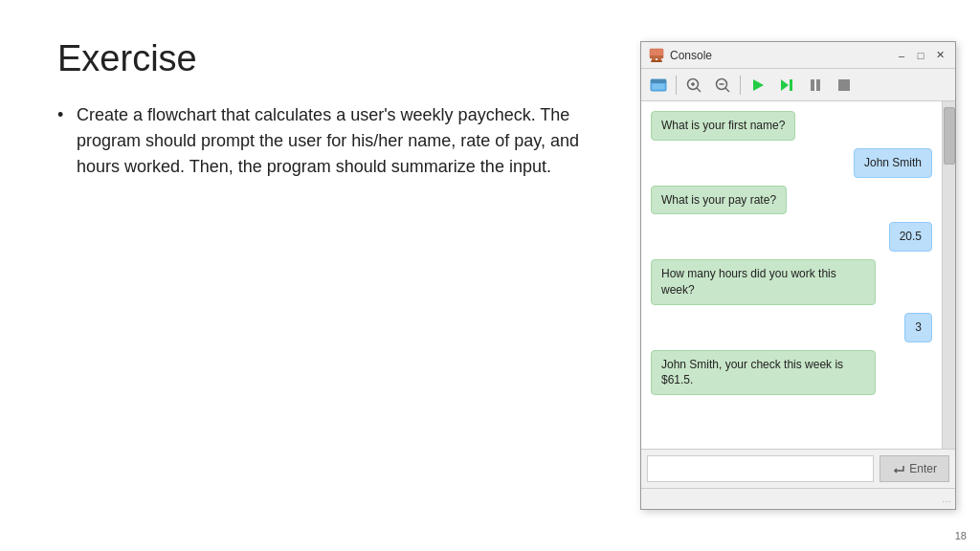 This screenshot has width=980, height=551. Describe the element at coordinates (911, 237) in the screenshot. I see `msg-4: 20.5` at that location.